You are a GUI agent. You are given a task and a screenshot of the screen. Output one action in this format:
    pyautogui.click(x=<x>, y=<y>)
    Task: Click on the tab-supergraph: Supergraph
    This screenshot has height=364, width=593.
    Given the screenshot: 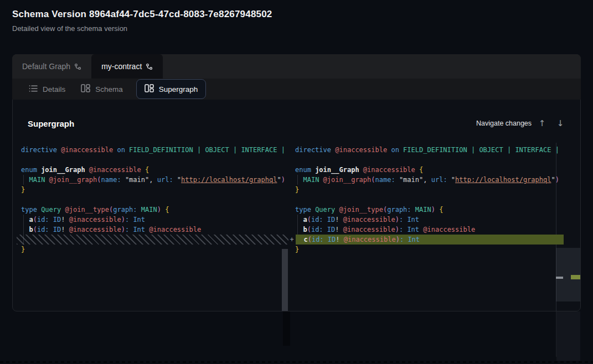 What is the action you would take?
    pyautogui.click(x=172, y=89)
    